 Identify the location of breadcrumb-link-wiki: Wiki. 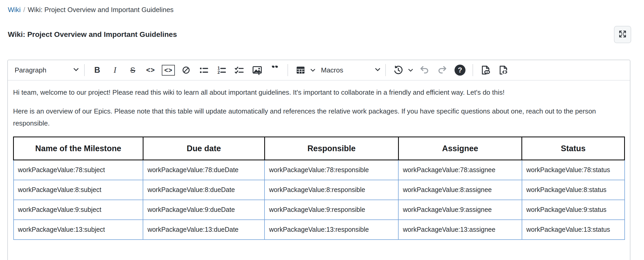
(14, 10).